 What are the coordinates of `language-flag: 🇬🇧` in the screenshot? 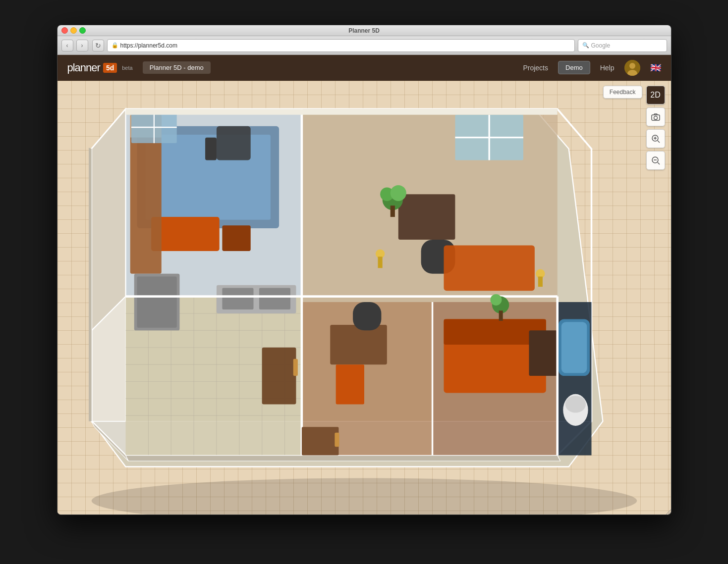 It's located at (656, 68).